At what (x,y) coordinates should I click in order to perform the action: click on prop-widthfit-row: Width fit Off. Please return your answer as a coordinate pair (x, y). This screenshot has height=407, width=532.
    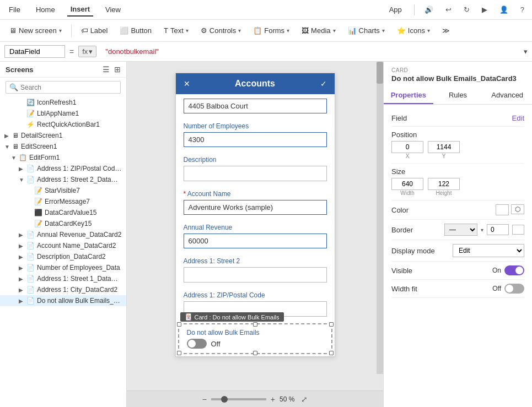
    Looking at the image, I should click on (458, 289).